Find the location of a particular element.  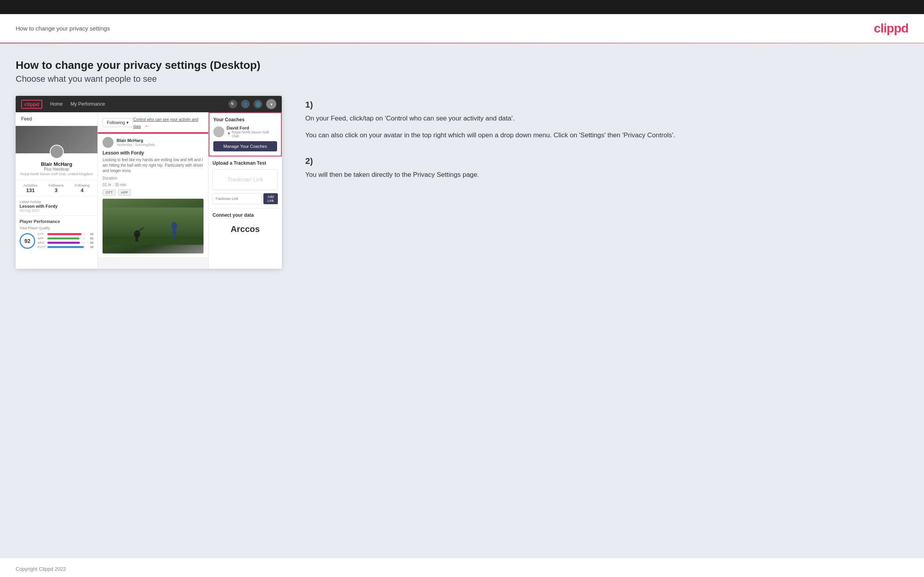

step1-number: 1) is located at coordinates (607, 105).